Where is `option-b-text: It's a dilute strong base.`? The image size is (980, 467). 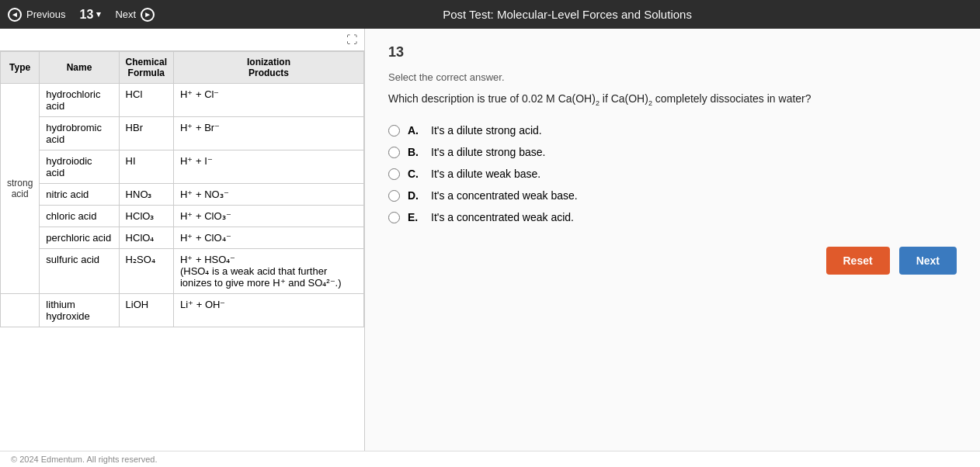
option-b-text: It's a dilute strong base. is located at coordinates (488, 152).